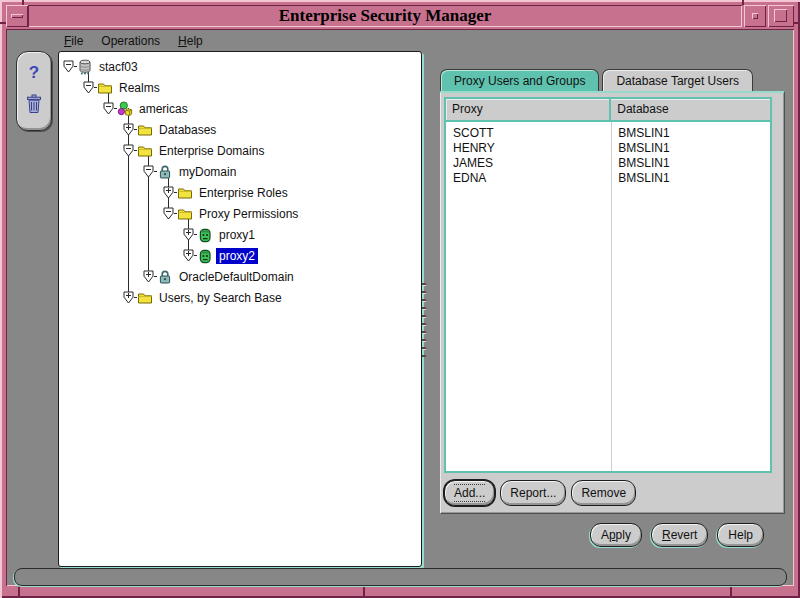  Describe the element at coordinates (616, 535) in the screenshot. I see `action-button-label: Apply` at that location.